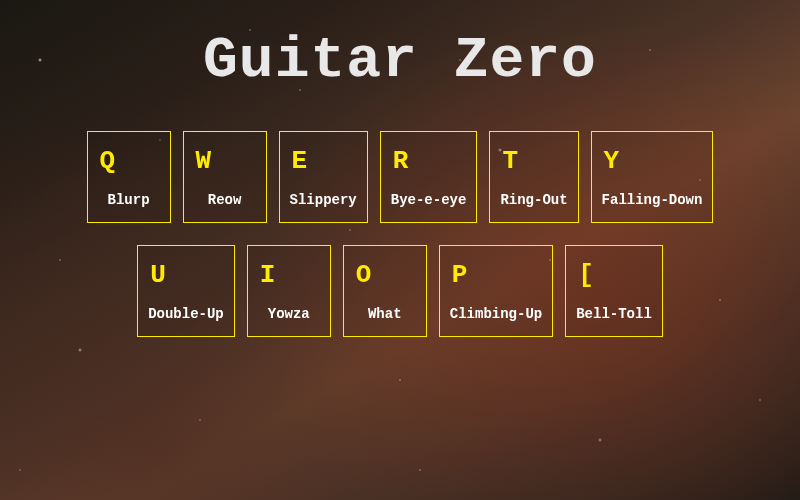 This screenshot has height=500, width=800. What do you see at coordinates (289, 314) in the screenshot?
I see `key-i-label: Yowza` at bounding box center [289, 314].